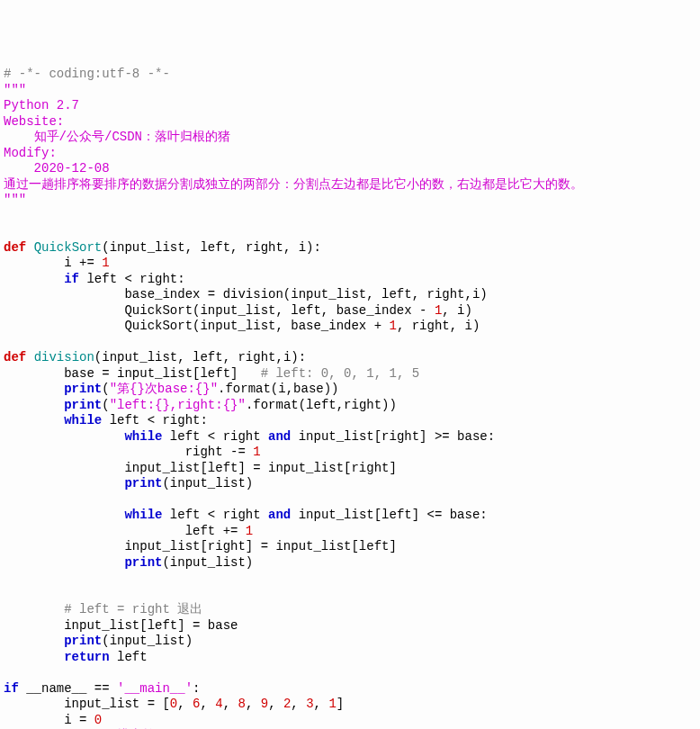 The width and height of the screenshot is (700, 729). What do you see at coordinates (246, 294) in the screenshot?
I see `code-token: base_index = division(input_list, left, …` at bounding box center [246, 294].